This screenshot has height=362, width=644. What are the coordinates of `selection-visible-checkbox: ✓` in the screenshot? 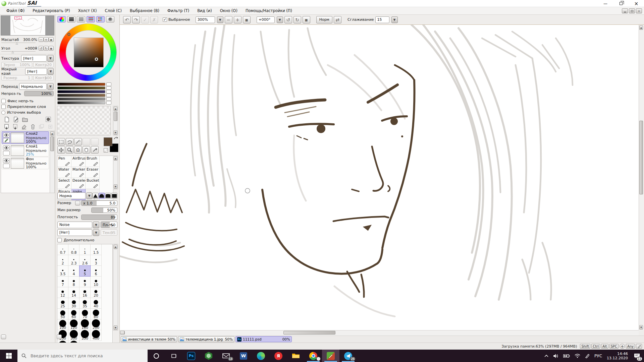 It's located at (165, 19).